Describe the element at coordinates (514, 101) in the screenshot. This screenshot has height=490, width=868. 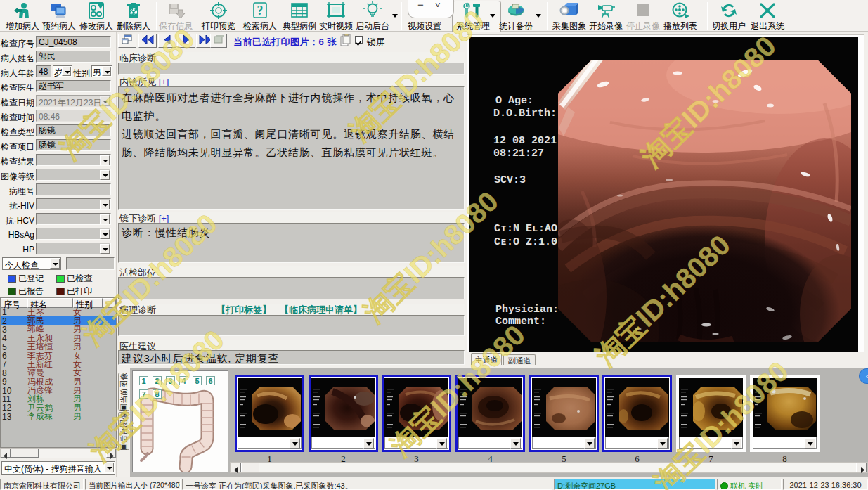
I see `svg-text: O Age:` at that location.